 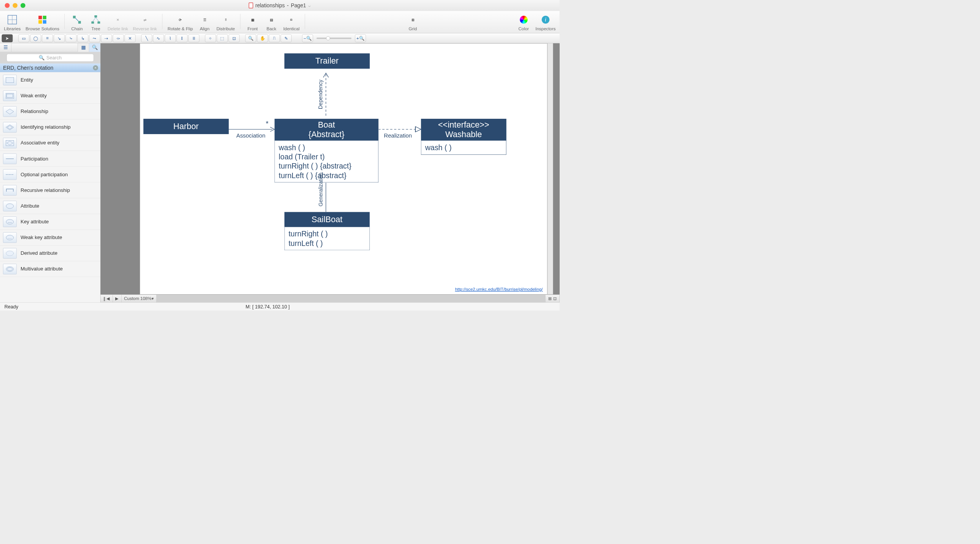 I want to click on line-tool-1: ╲, so click(x=147, y=38).